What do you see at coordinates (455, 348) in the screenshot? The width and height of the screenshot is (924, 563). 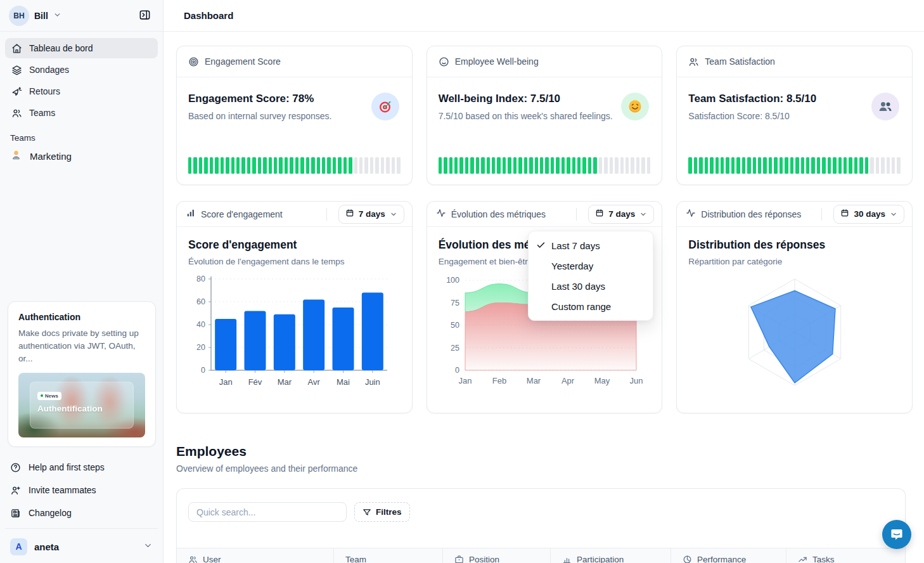 I see `svg-text: 25` at bounding box center [455, 348].